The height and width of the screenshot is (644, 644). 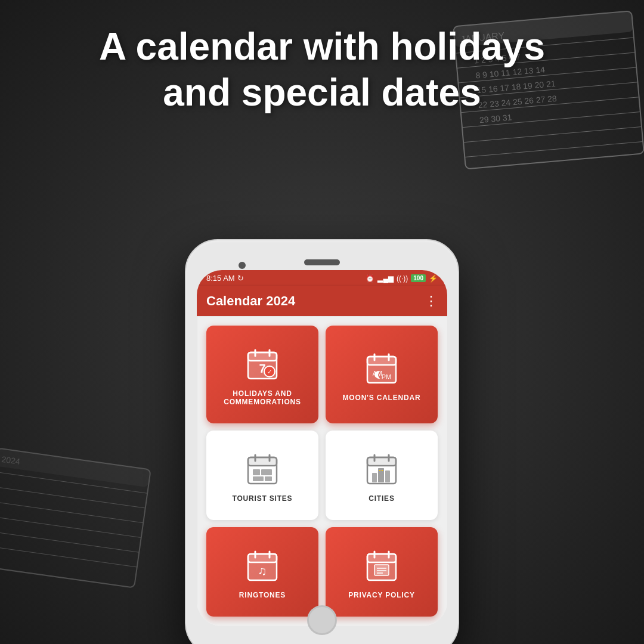 What do you see at coordinates (382, 398) in the screenshot?
I see `moon-label: MOON'S CALENDAR` at bounding box center [382, 398].